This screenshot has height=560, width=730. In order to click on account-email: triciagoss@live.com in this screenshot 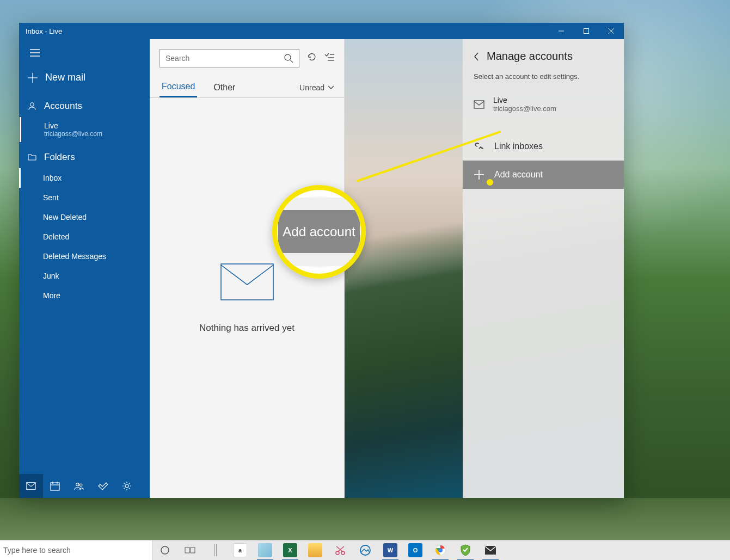, I will do `click(93, 134)`.